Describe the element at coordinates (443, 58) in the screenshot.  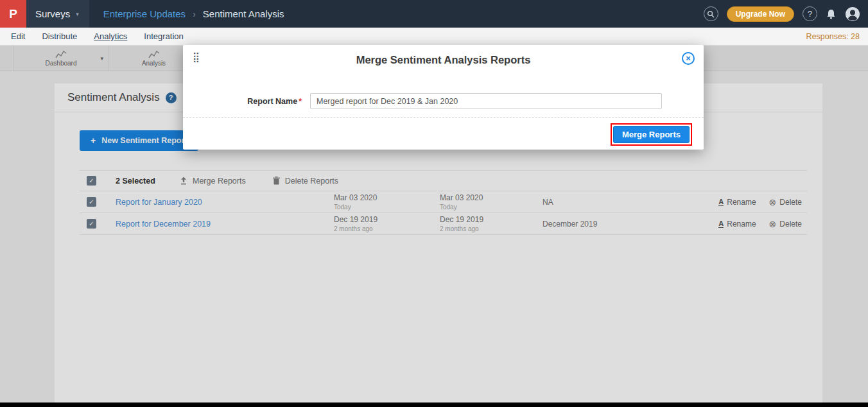
I see `dialog-header: ⣿ Merge Sentiment Analysis Reports ×` at that location.